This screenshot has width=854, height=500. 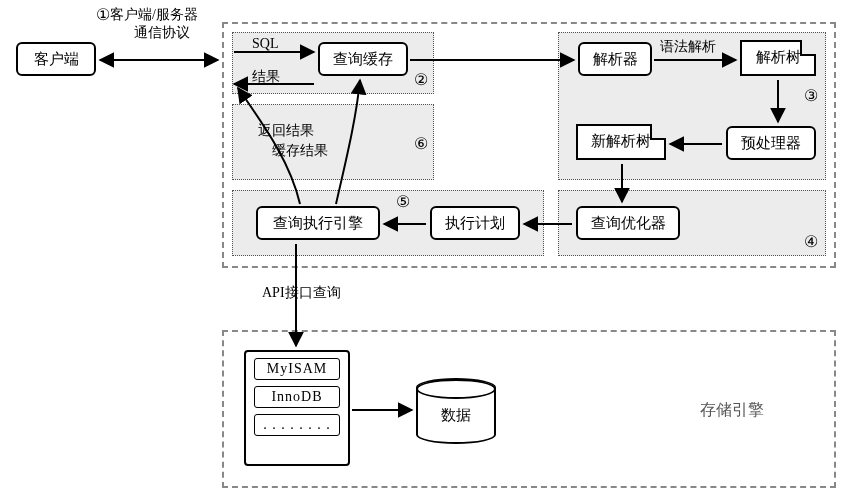 What do you see at coordinates (297, 408) in the screenshot?
I see `engine-list: MyISAM InnoDB . . . . . . . .` at bounding box center [297, 408].